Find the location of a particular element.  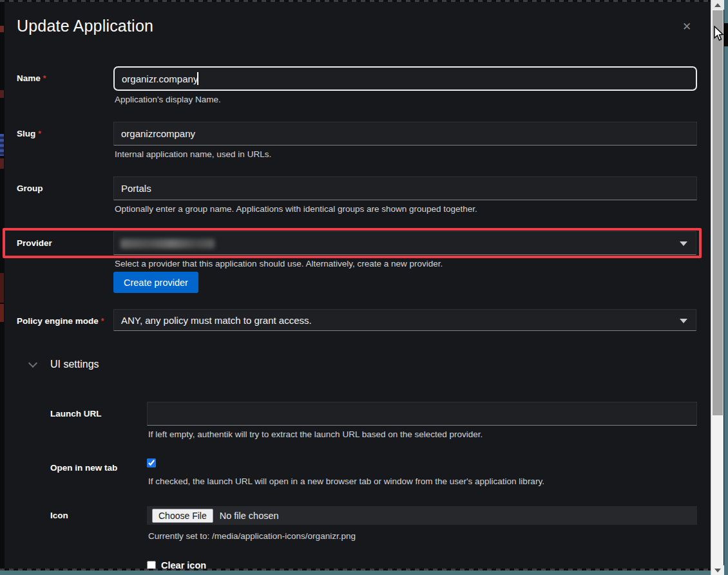

screenshot-edge-top is located at coordinates (364, 1).